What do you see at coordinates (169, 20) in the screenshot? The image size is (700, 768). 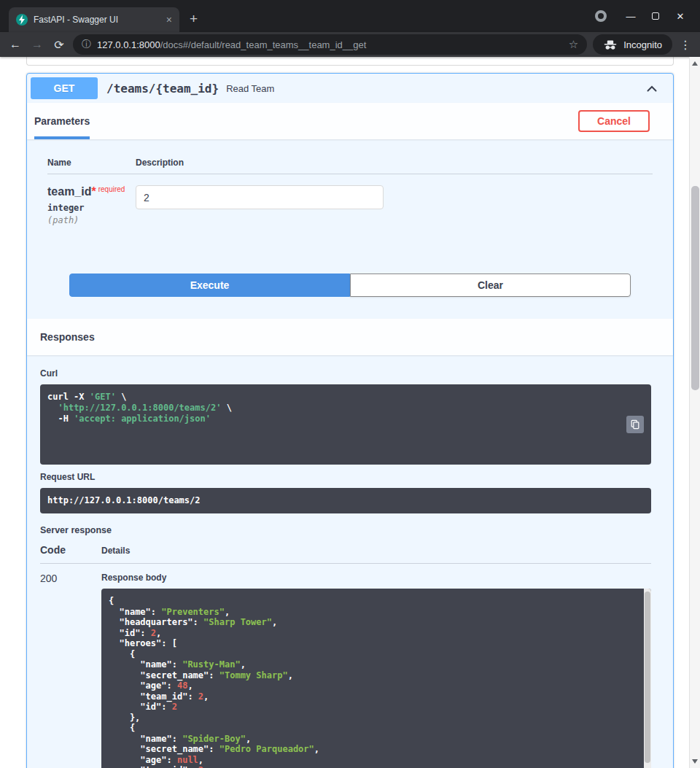 I see `tab-close-icon: ×` at bounding box center [169, 20].